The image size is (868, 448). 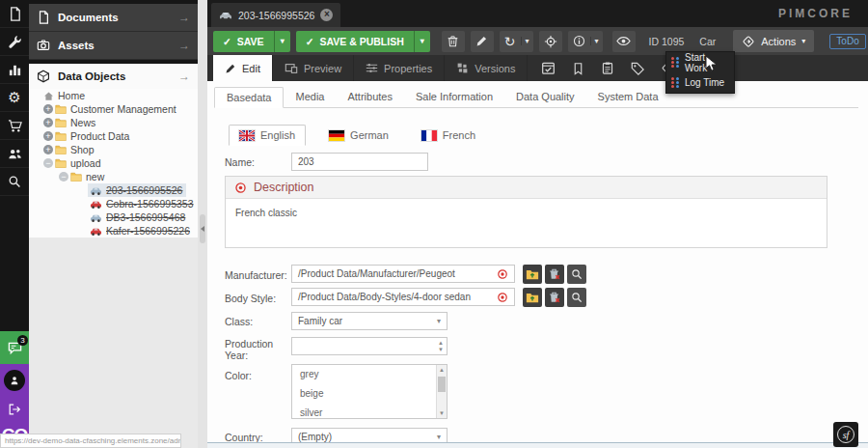 What do you see at coordinates (551, 42) in the screenshot?
I see `locate-in-tree-button` at bounding box center [551, 42].